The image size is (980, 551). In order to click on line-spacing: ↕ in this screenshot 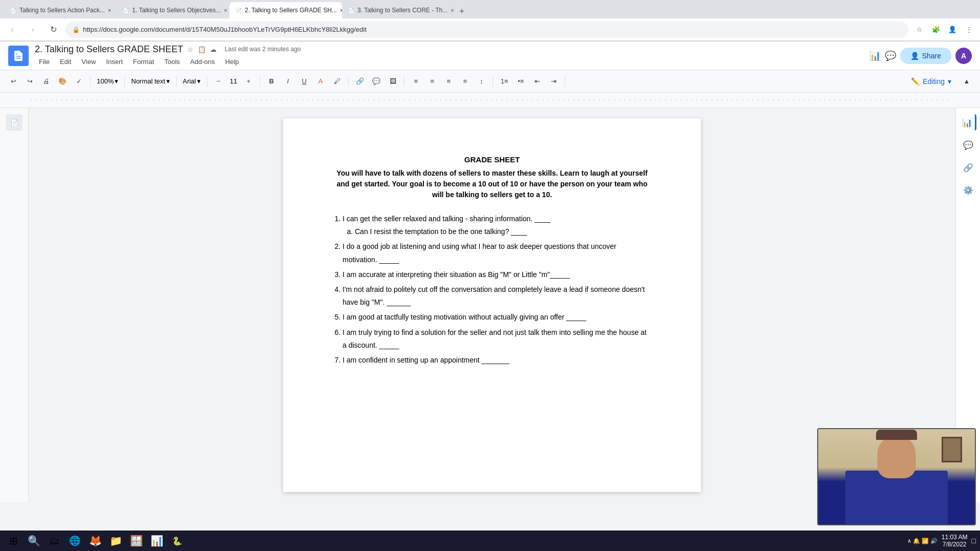, I will do `click(481, 81)`.